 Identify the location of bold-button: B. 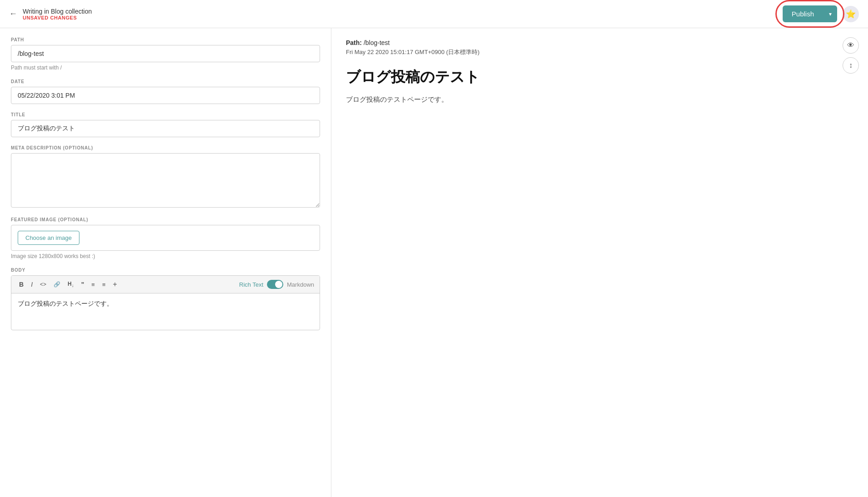
(21, 284).